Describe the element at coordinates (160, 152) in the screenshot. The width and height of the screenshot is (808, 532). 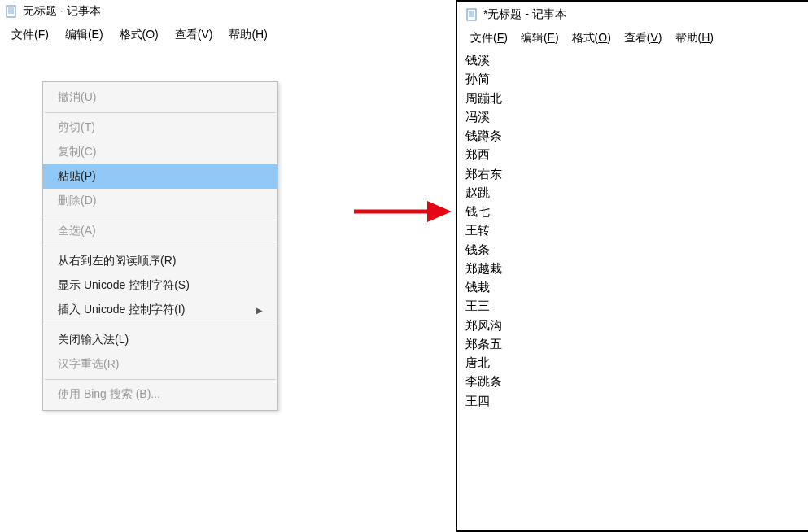
I see `ctx-copy: 复制(C)` at that location.